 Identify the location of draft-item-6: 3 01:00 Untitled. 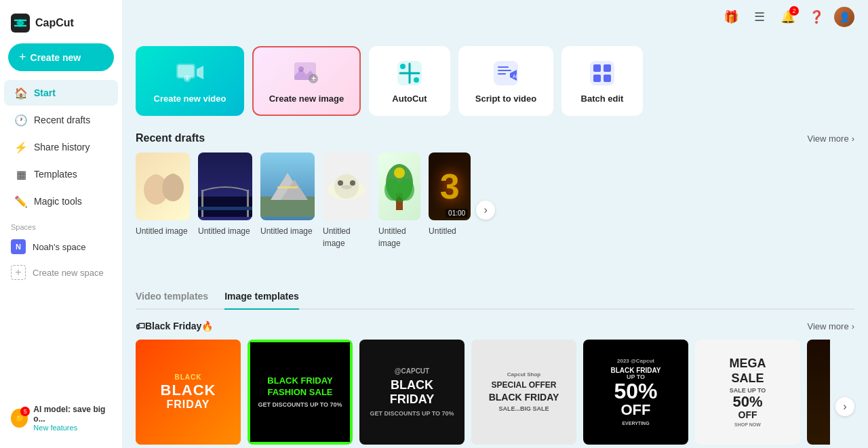
(450, 201).